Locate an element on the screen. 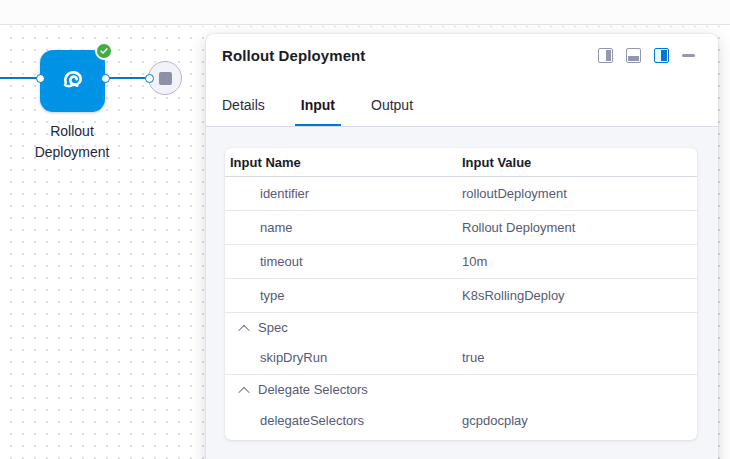 The width and height of the screenshot is (730, 459). dock-right-icon is located at coordinates (606, 56).